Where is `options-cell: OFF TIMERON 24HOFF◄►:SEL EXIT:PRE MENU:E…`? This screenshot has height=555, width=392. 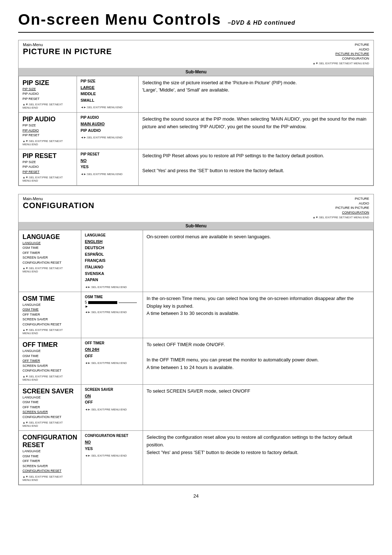 options-cell: OFF TIMERON 24HOFF◄►:SEL EXIT:PRE MENU:E… is located at coordinates (112, 361).